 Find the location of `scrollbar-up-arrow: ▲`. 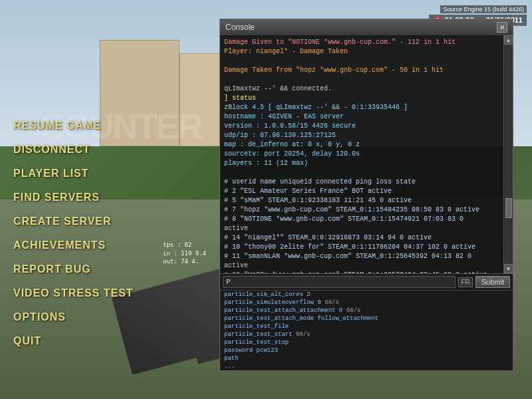

scrollbar-up-arrow: ▲ is located at coordinates (509, 40).